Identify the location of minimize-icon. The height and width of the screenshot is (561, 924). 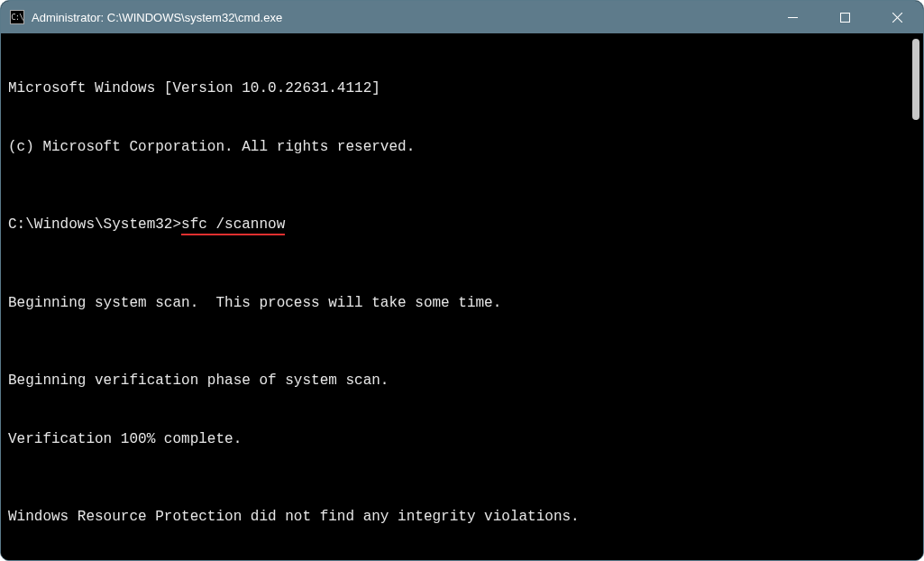
(793, 18).